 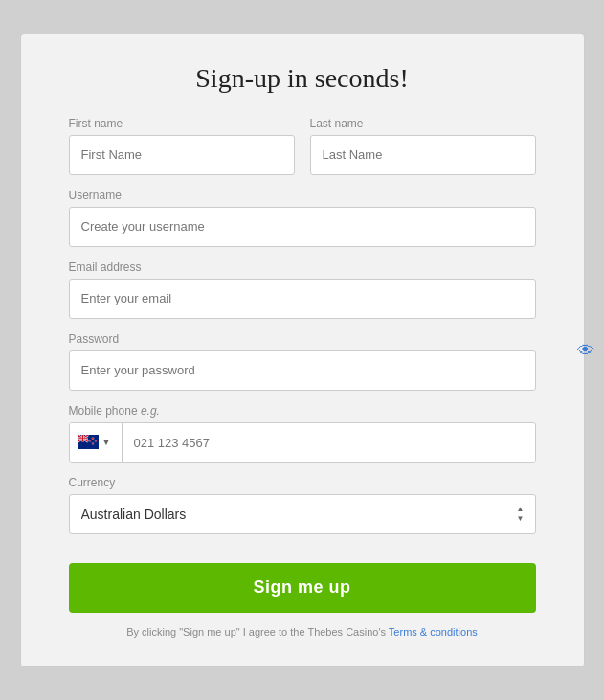 I want to click on password-label-row: Password 👁, so click(x=302, y=339).